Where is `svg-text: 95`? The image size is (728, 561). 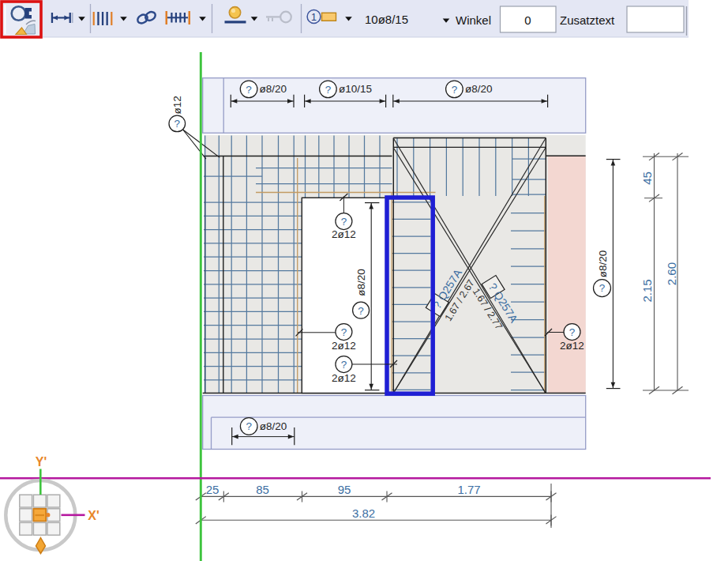 svg-text: 95 is located at coordinates (344, 490).